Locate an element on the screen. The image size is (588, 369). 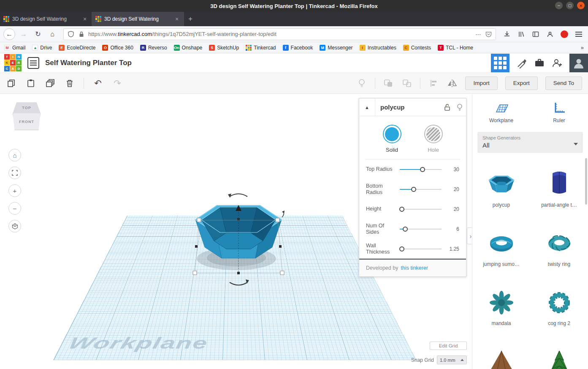
minimize-button is located at coordinates (559, 5).